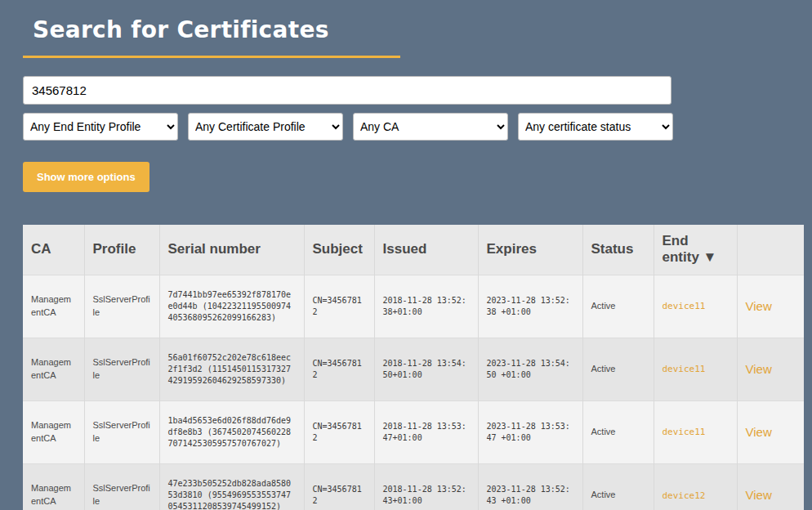  I want to click on filter-row: Any End Entity Profile Any Certificate P…, so click(406, 127).